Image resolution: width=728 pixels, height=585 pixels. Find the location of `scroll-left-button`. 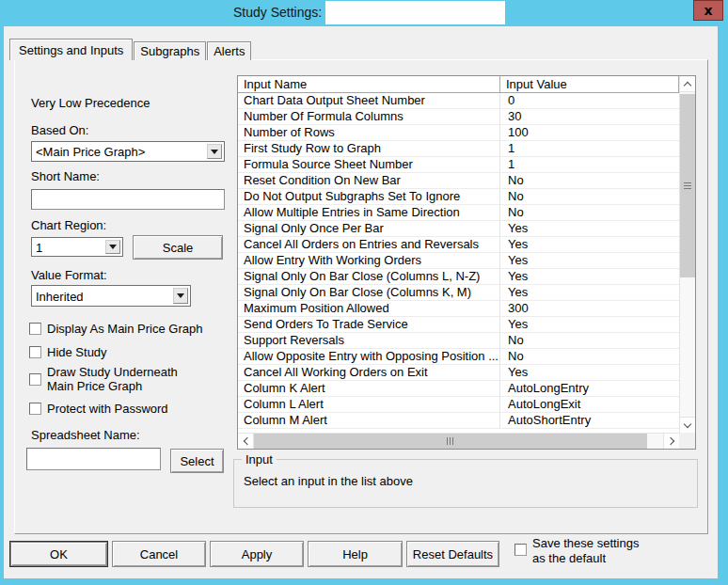

scroll-left-button is located at coordinates (246, 441).